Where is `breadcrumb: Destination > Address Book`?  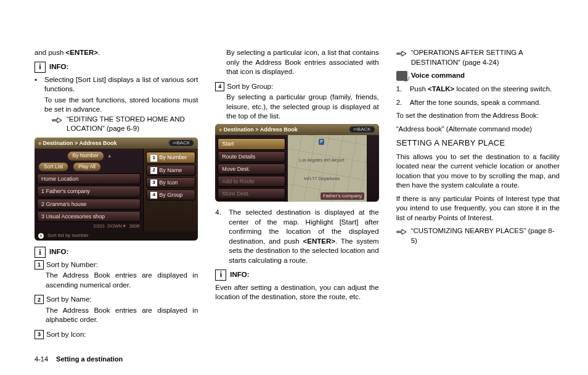
breadcrumb: Destination > Address Book is located at coordinates (261, 130).